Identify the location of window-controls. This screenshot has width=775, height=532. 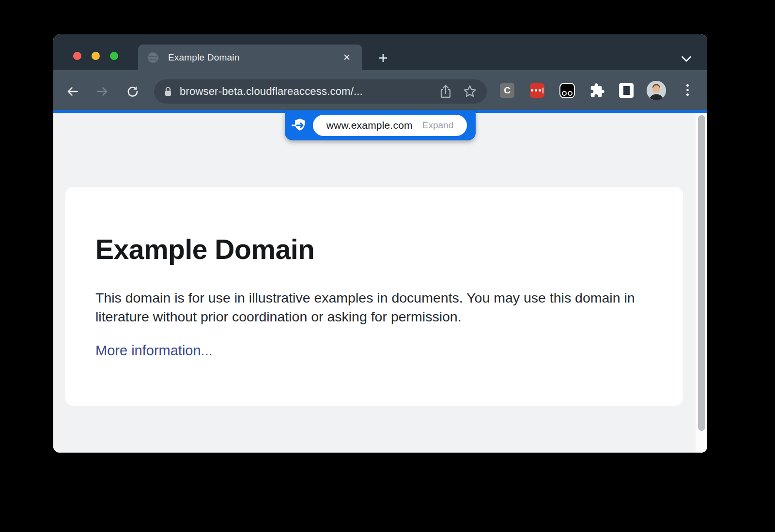
(96, 56).